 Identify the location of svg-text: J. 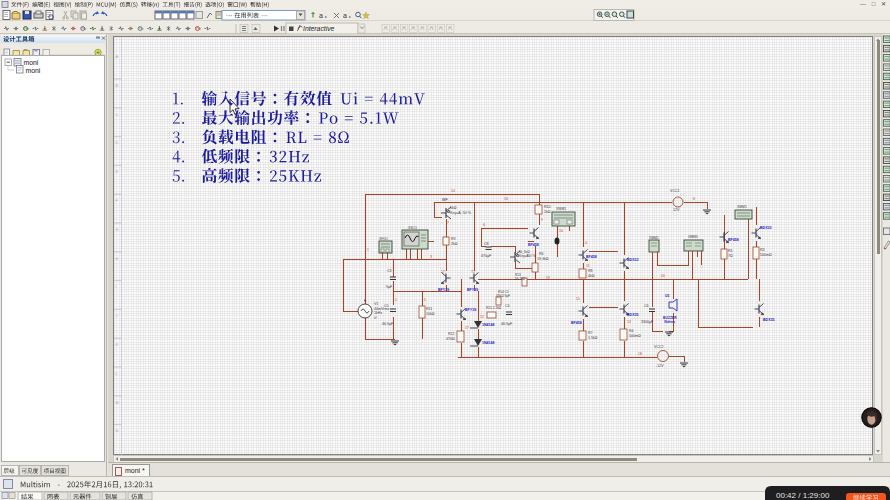
(117, 316).